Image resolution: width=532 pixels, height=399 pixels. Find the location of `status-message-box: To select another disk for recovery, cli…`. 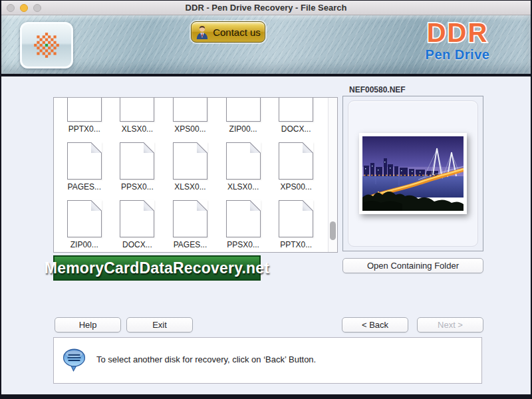

status-message-box: To select another disk for recovery, cli… is located at coordinates (267, 360).